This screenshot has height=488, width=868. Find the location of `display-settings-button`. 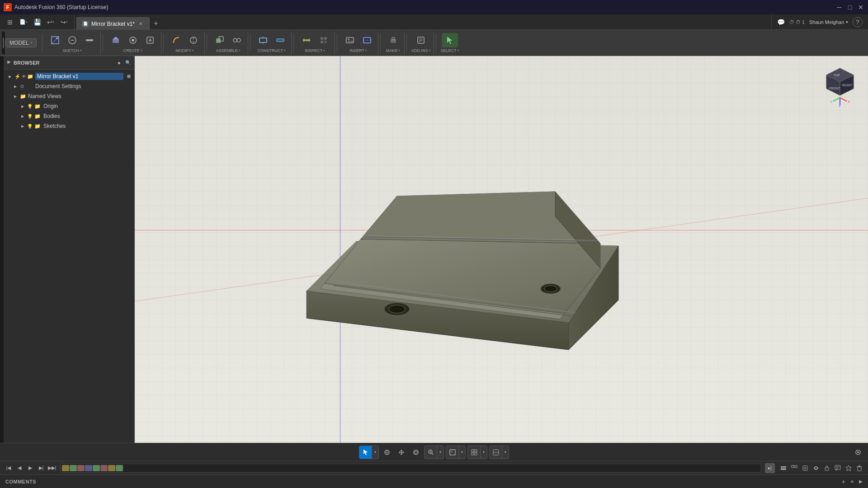

display-settings-button is located at coordinates (324, 40).